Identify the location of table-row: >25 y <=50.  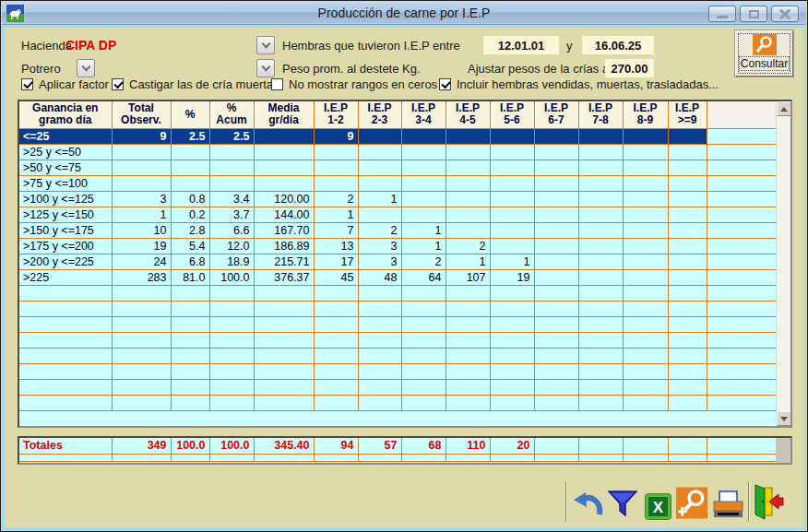
(398, 151).